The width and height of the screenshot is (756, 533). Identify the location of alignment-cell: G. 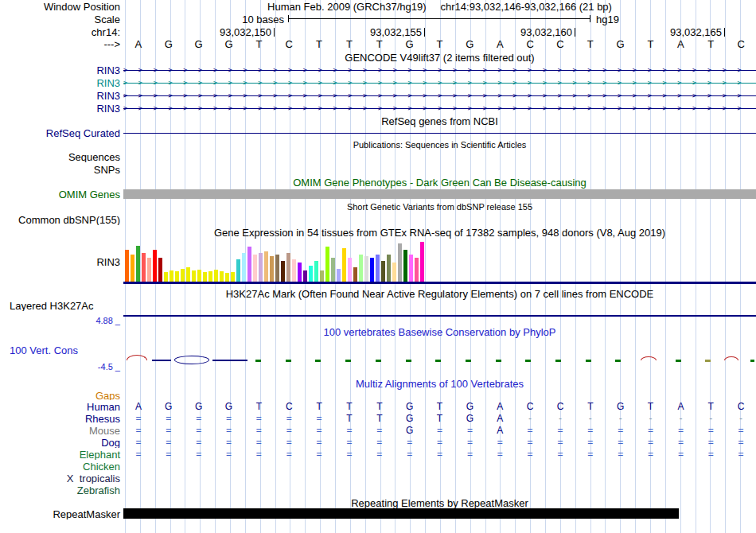
(410, 407).